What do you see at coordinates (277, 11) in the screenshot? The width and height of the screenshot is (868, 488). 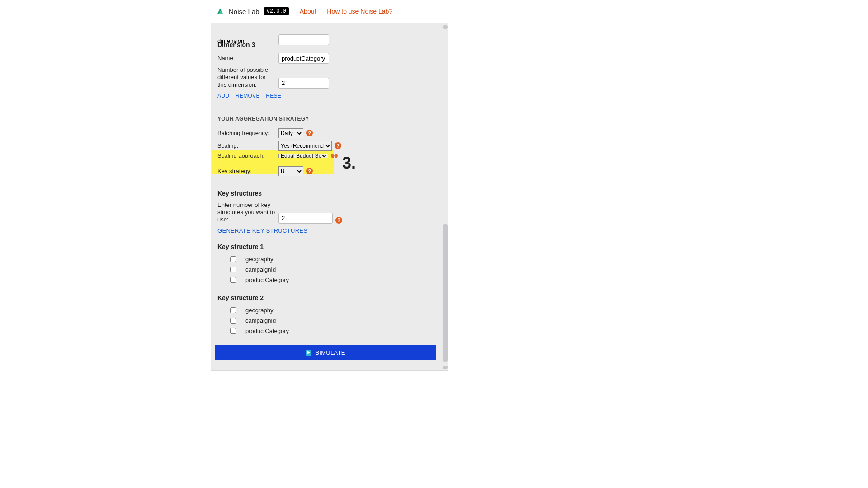 I see `version-badge: v2.0.0` at bounding box center [277, 11].